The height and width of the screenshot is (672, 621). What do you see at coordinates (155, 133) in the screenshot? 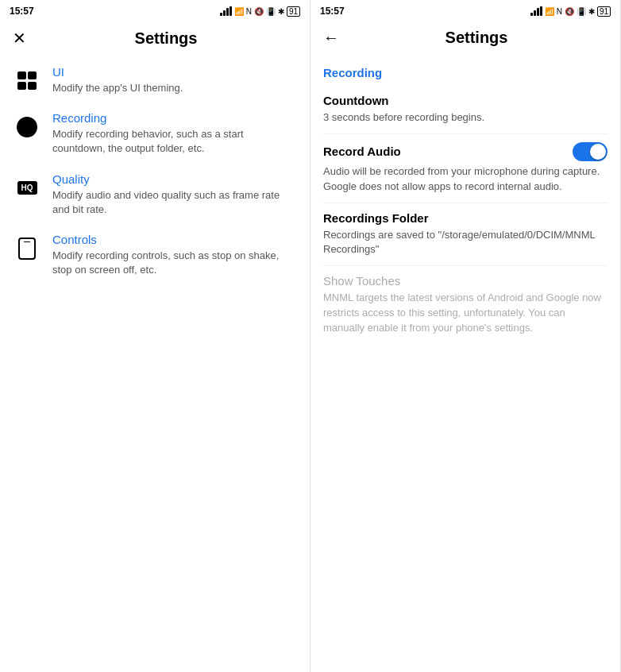
I see `nav-item-recording: Recording Modify recording behavior, suc…` at bounding box center [155, 133].